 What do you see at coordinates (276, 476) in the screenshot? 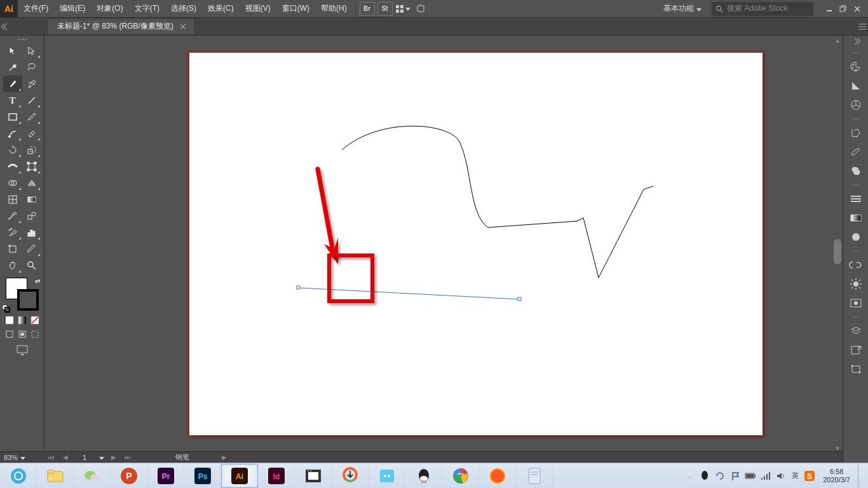
I see `taskbar-app-indesign: Id` at bounding box center [276, 476].